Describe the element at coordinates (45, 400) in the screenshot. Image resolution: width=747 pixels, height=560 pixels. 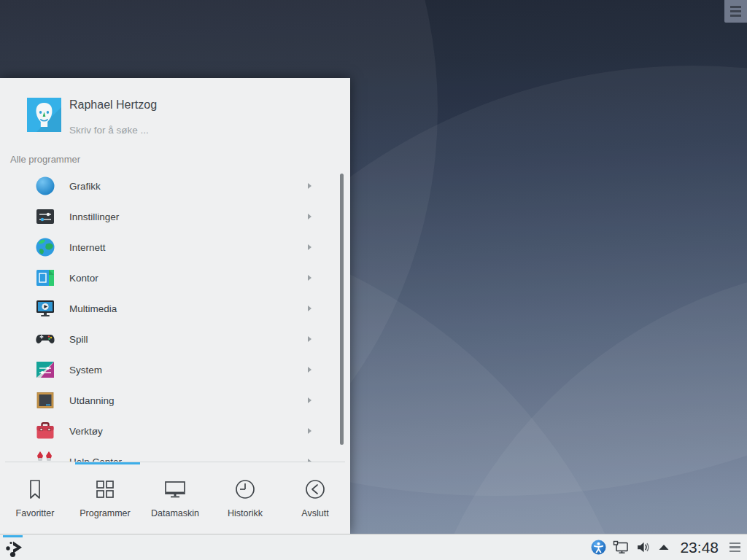
I see `education-category-icon` at that location.